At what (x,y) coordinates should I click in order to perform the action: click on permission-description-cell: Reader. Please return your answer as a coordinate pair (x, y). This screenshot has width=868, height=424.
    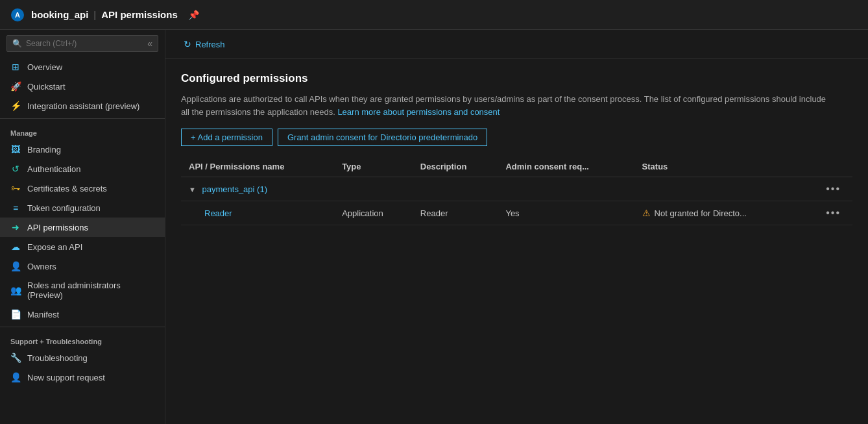
    Looking at the image, I should click on (455, 213).